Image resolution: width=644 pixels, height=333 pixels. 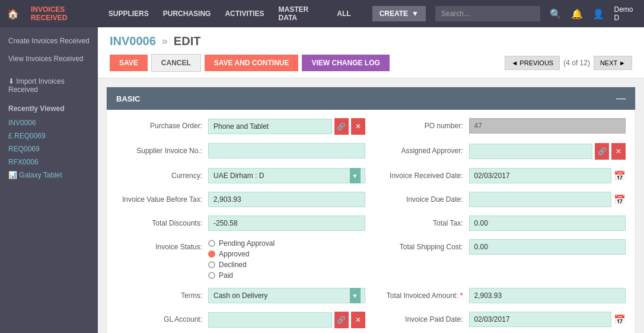 I want to click on view-change-log-button: VIEW CHANGE LOG, so click(x=345, y=63).